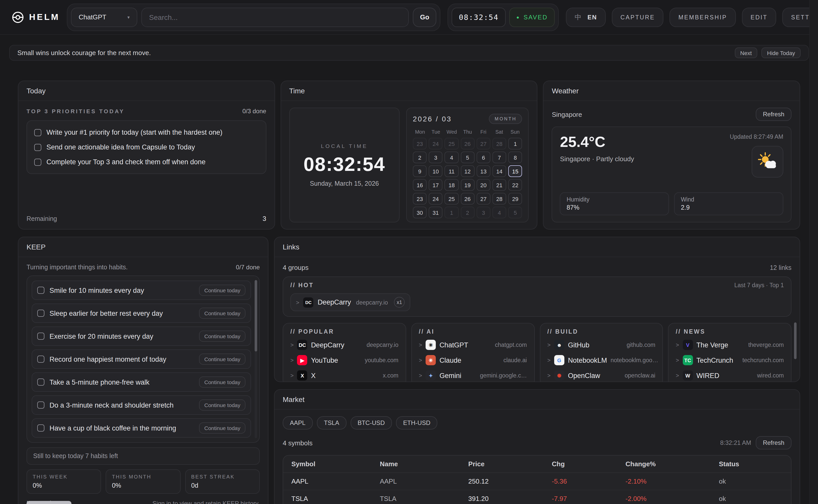 The height and width of the screenshot is (504, 818). What do you see at coordinates (473, 375) in the screenshot?
I see `link-item: > ✦ Gemini gemini.google.c…` at bounding box center [473, 375].